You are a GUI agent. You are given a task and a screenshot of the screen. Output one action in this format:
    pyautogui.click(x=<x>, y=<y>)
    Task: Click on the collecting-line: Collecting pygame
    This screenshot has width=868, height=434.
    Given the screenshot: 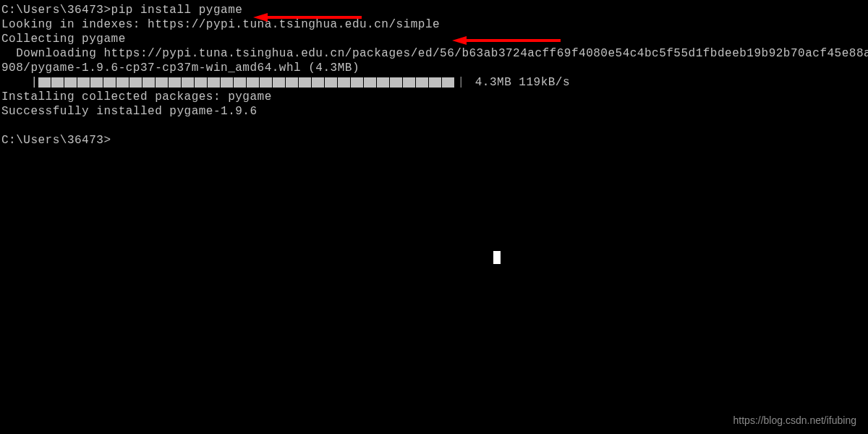 What is the action you would take?
    pyautogui.click(x=434, y=39)
    